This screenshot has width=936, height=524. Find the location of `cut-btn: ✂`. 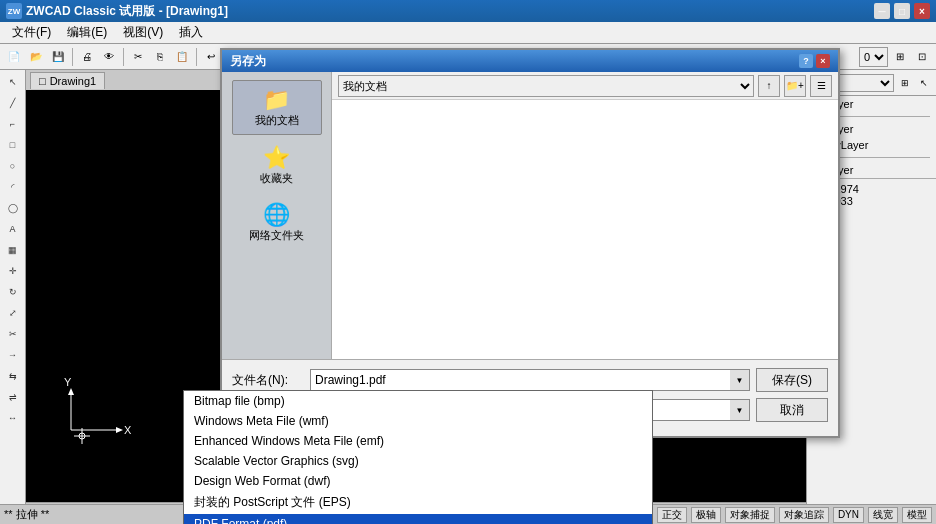

cut-btn: ✂ is located at coordinates (138, 57).